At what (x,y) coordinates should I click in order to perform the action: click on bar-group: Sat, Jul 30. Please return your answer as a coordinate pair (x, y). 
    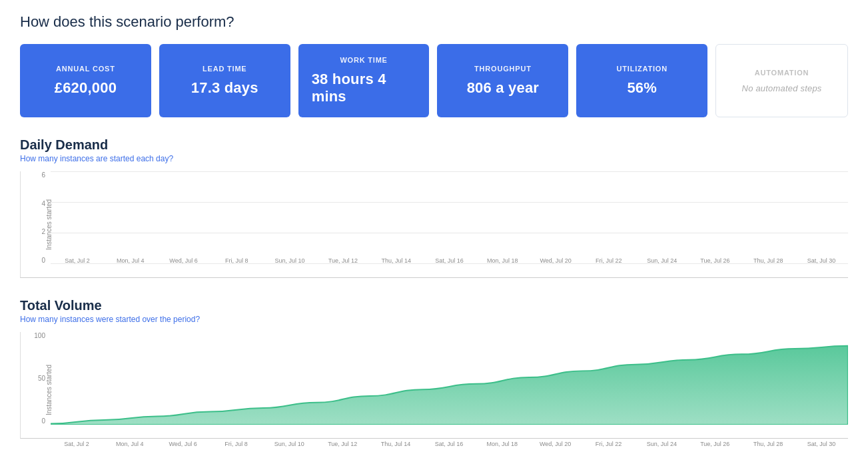
    Looking at the image, I should click on (821, 260).